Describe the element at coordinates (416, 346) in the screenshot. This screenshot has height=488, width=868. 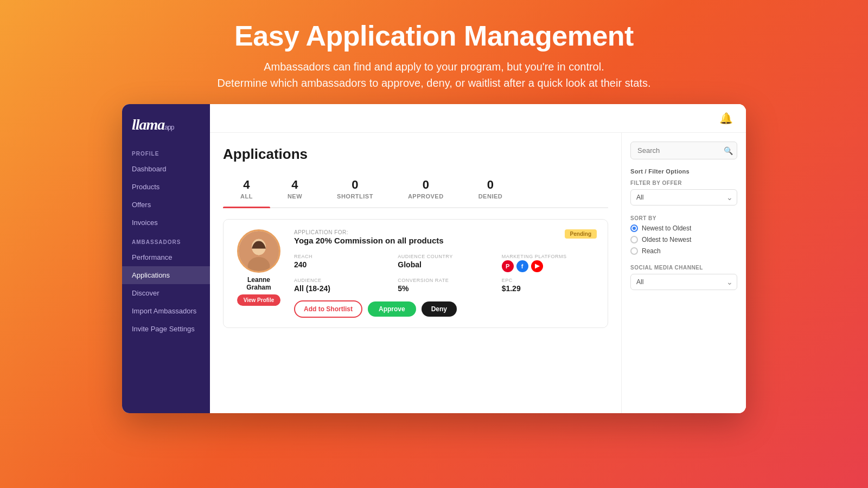
I see `more-cards-placeholder` at that location.